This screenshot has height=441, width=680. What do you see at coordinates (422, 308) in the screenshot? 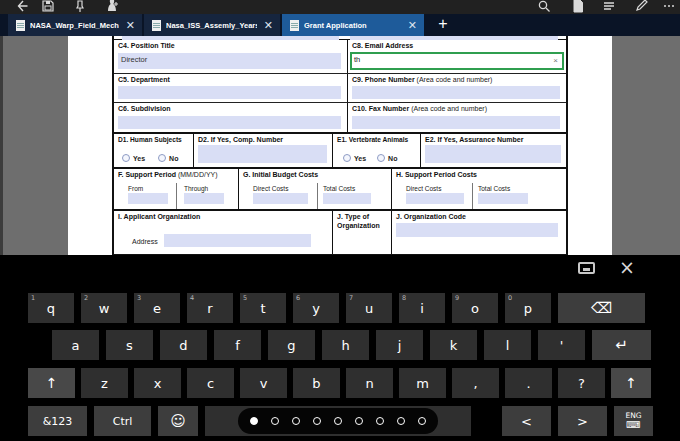
I see `key-i: 8i` at bounding box center [422, 308].